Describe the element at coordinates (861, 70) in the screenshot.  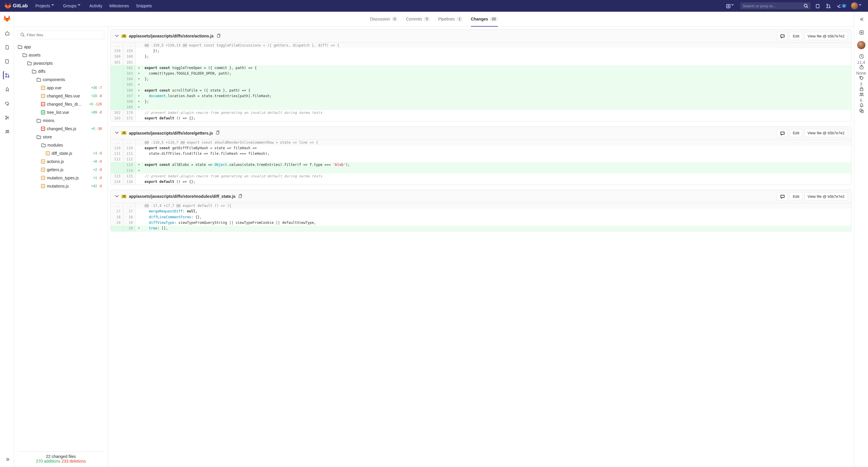
I see `sidebar-stat-stopwatch: None` at that location.